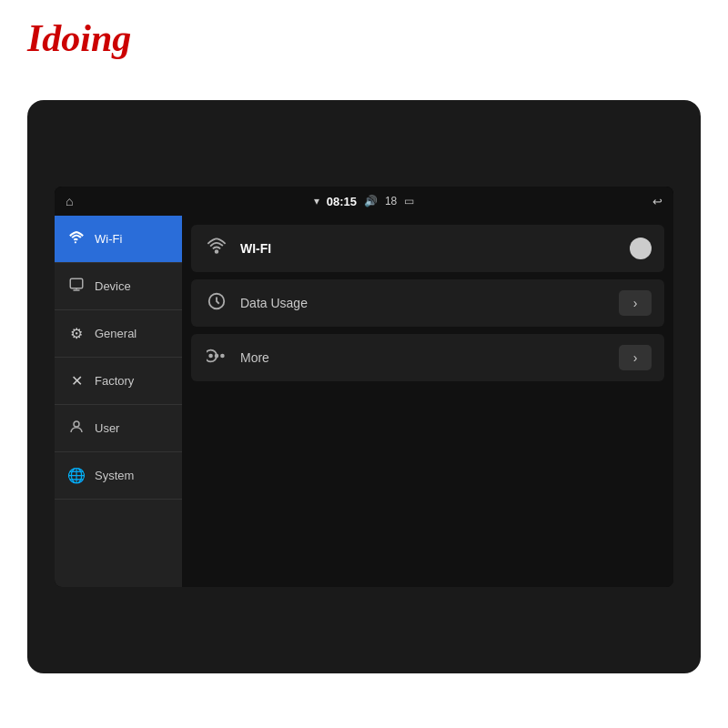 Image resolution: width=728 pixels, height=728 pixels. I want to click on status-bar: ⌂ ▾ 08:15 🔊 18 ▭ ↩, so click(364, 201).